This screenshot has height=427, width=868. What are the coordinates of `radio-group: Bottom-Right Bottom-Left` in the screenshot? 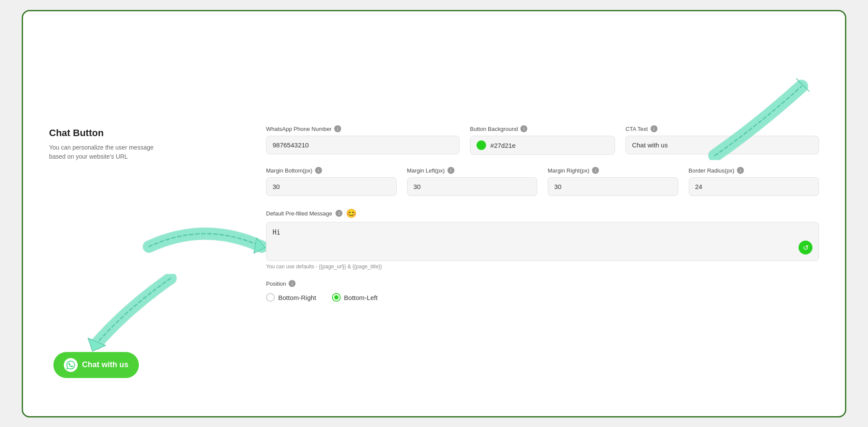 It's located at (542, 297).